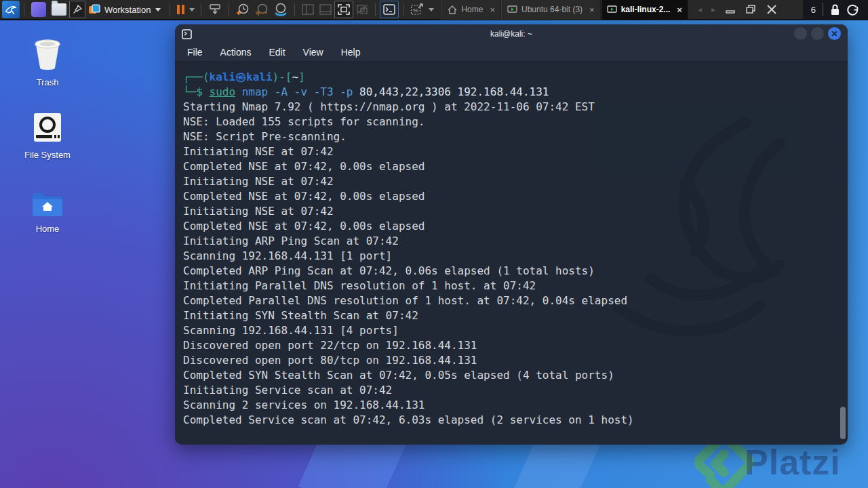 Image resolution: width=868 pixels, height=488 pixels. Describe the element at coordinates (158, 9) in the screenshot. I see `chevron-down-icon` at that location.